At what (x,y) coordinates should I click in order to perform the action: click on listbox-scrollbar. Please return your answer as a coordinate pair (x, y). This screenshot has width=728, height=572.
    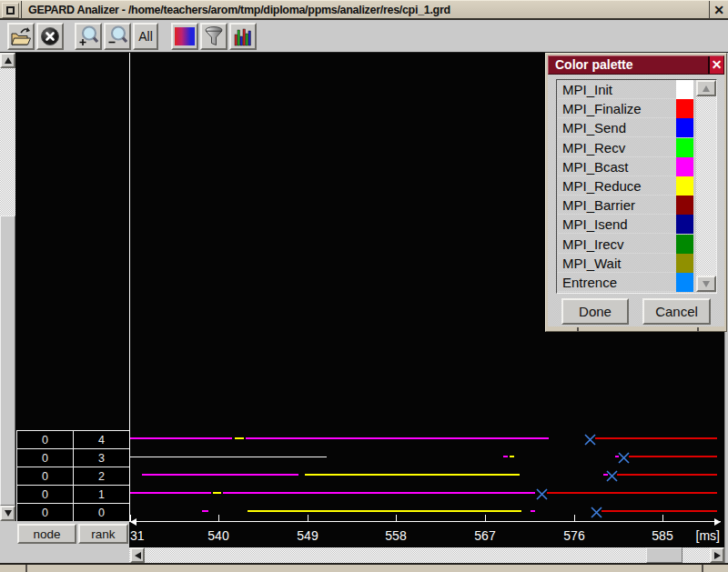
    Looking at the image, I should click on (706, 186).